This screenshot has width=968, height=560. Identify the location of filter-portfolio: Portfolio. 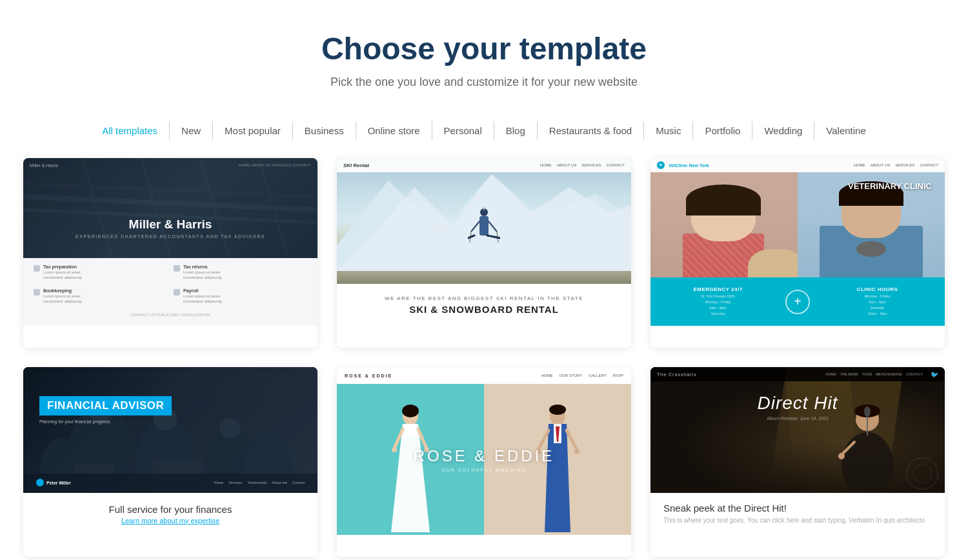
(723, 130).